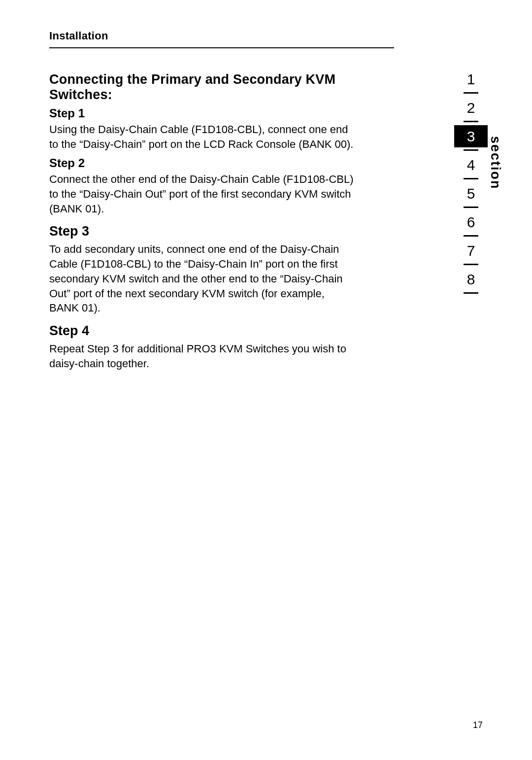  I want to click on section-nav-item-5: 5, so click(471, 193).